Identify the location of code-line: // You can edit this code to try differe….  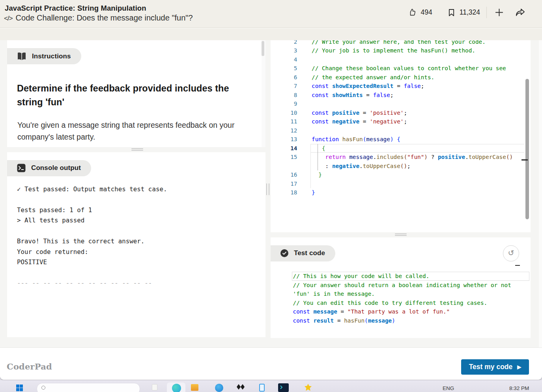
(411, 303).